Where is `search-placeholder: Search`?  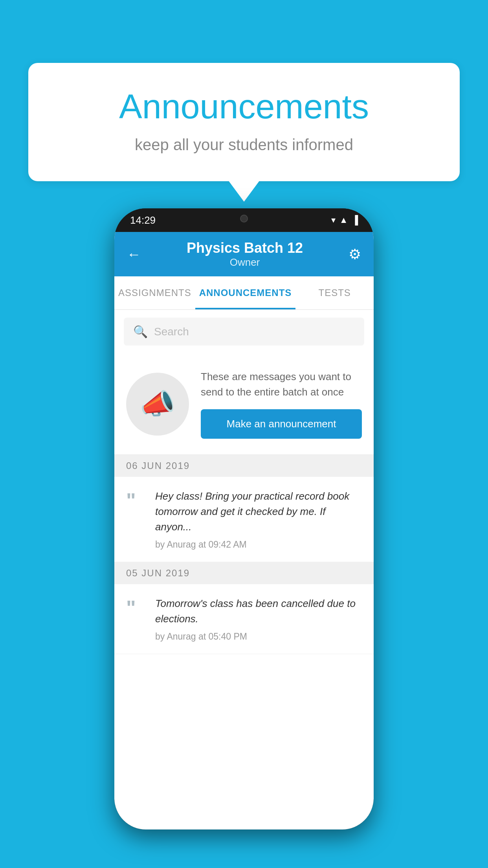 search-placeholder: Search is located at coordinates (171, 332).